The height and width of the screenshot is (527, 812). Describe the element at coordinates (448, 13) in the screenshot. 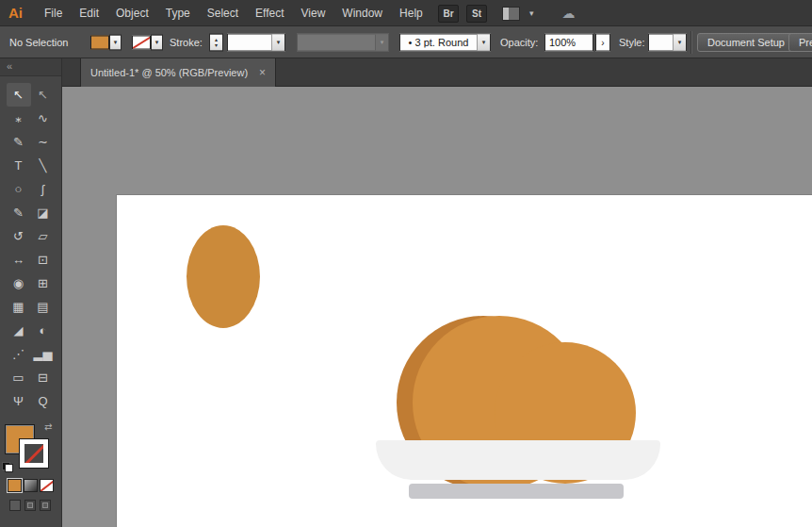

I see `bridge-button: Br` at that location.